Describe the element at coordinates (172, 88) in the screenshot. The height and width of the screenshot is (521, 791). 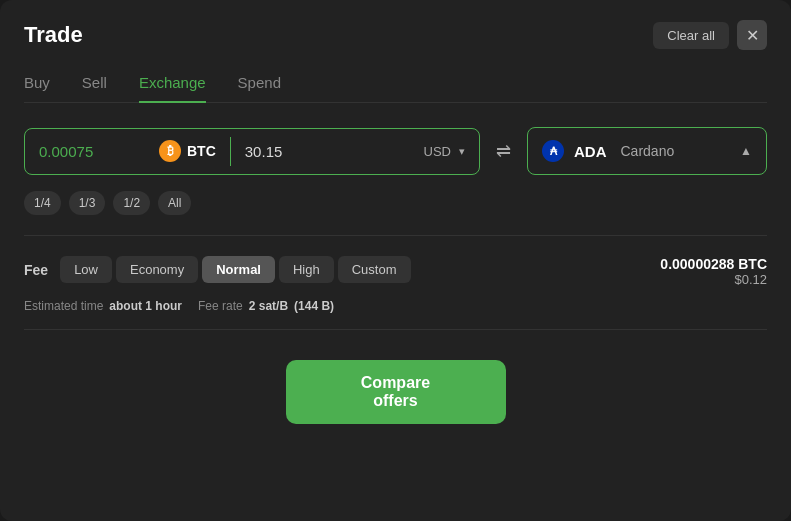
I see `tab-exchange: Exchange` at that location.